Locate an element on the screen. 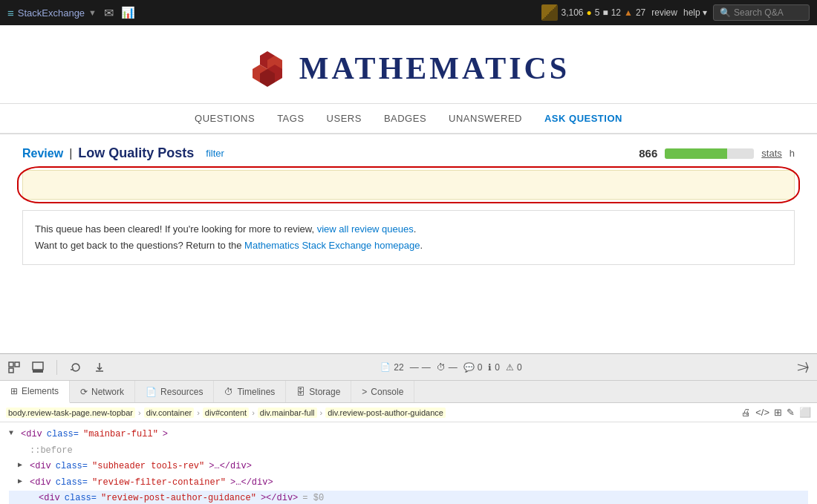 This screenshot has width=817, height=504. search-box: 🔍 Search Q&A is located at coordinates (761, 13).